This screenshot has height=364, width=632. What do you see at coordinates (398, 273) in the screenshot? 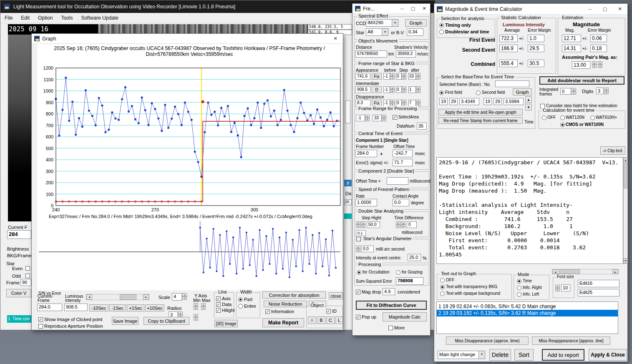
I see `for-grazing-radio` at bounding box center [398, 273].